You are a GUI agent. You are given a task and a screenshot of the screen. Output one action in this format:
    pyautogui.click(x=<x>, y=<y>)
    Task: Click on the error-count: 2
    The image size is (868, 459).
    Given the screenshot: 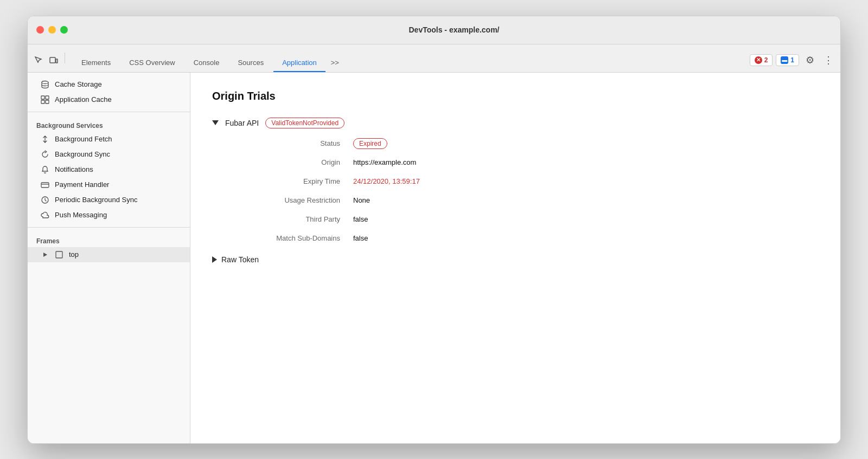 What is the action you would take?
    pyautogui.click(x=766, y=60)
    